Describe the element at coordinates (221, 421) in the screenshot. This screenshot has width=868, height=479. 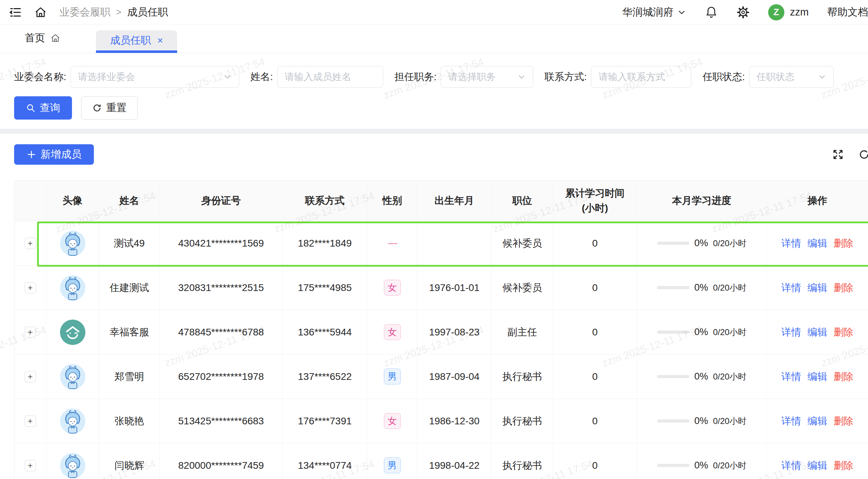
I see `member-id-number: 513425********6683` at that location.